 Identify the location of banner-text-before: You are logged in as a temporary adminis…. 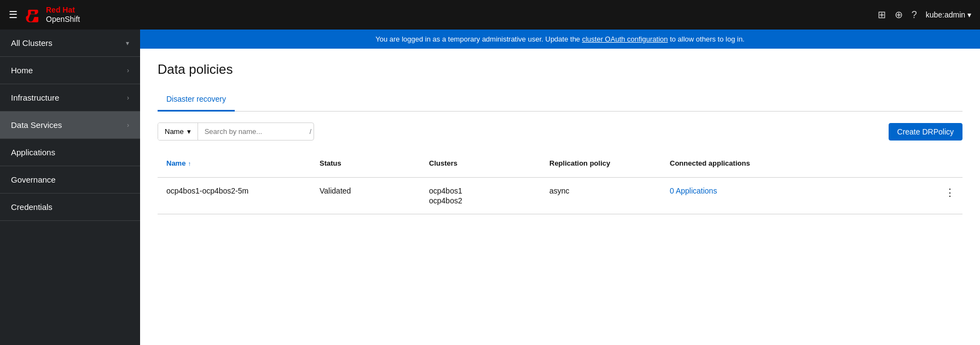
(478, 39).